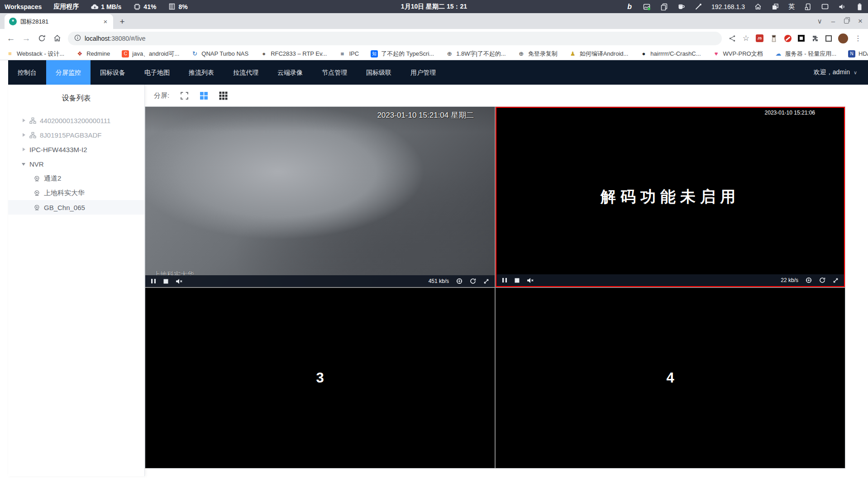  Describe the element at coordinates (670, 197) in the screenshot. I see `video-cell-2: 2023-01-10 15:21:06 解码功能未启用 22 kb/s` at that location.